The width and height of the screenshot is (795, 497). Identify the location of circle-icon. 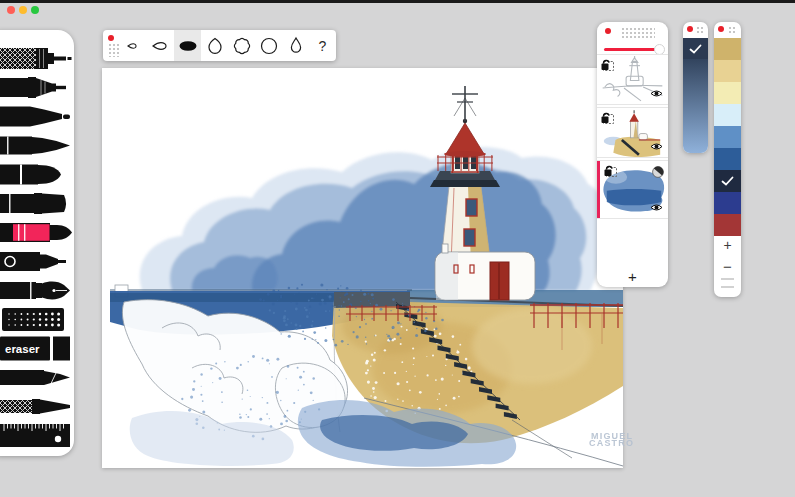
(269, 46).